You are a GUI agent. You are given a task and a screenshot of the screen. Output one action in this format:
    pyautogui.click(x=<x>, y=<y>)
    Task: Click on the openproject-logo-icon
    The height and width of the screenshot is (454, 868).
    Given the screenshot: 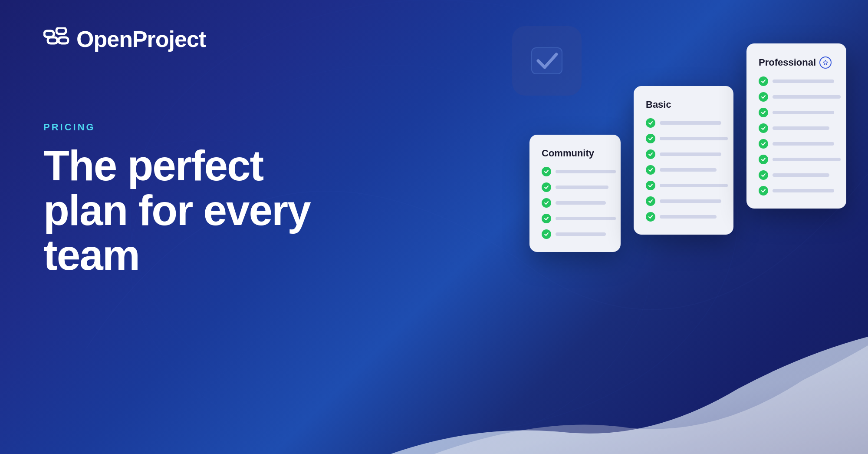 What is the action you would take?
    pyautogui.click(x=56, y=39)
    